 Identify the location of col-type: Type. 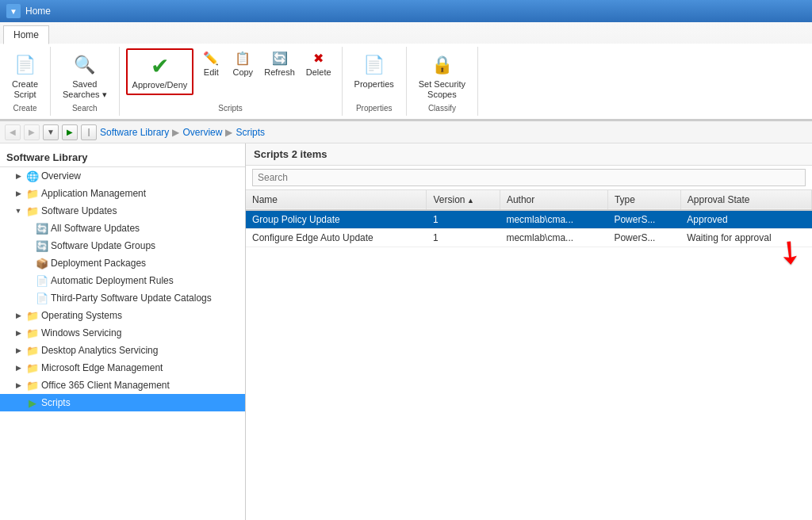
(644, 200).